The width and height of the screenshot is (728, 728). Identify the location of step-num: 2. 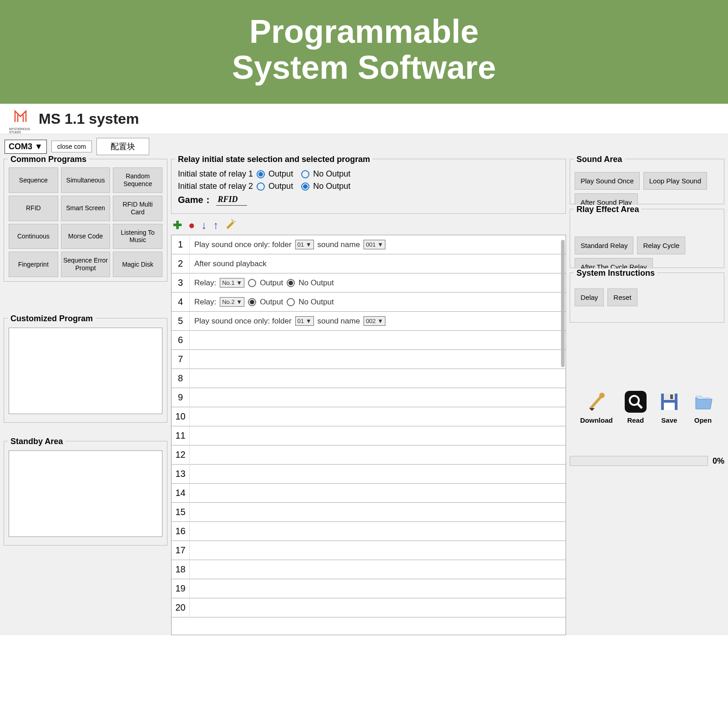
(181, 264).